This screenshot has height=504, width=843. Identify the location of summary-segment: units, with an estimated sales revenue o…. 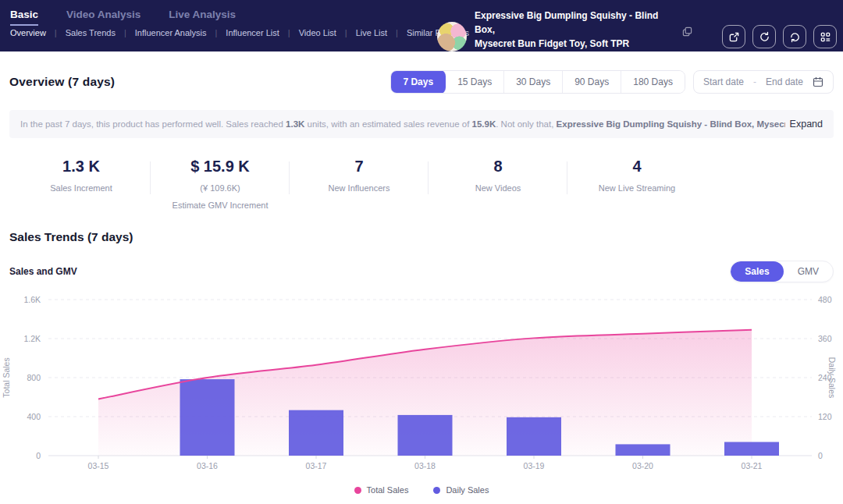
(388, 124).